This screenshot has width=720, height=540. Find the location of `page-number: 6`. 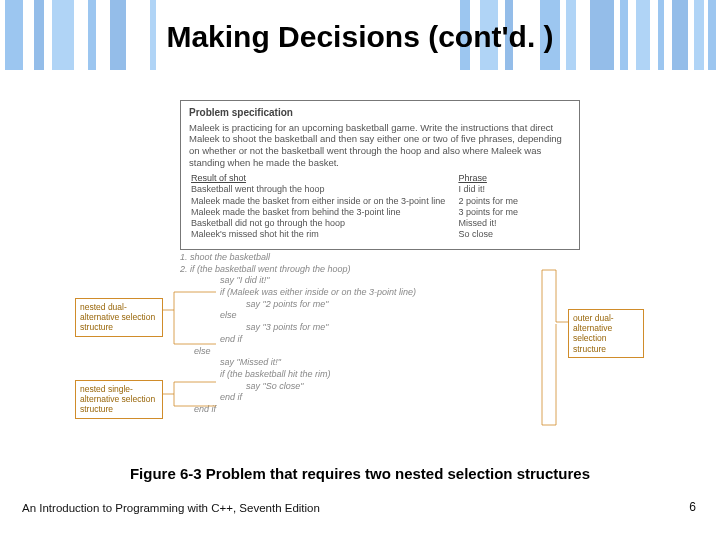

page-number: 6 is located at coordinates (692, 507).